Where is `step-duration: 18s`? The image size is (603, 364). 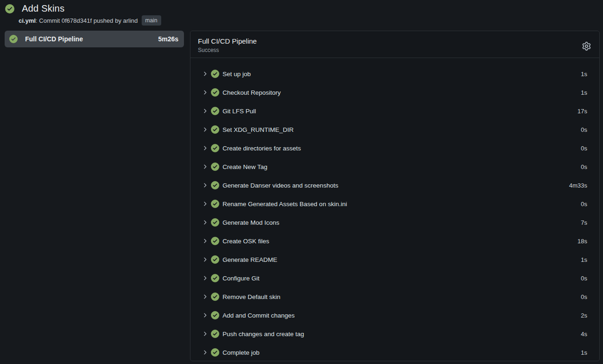
step-duration: 18s is located at coordinates (583, 241).